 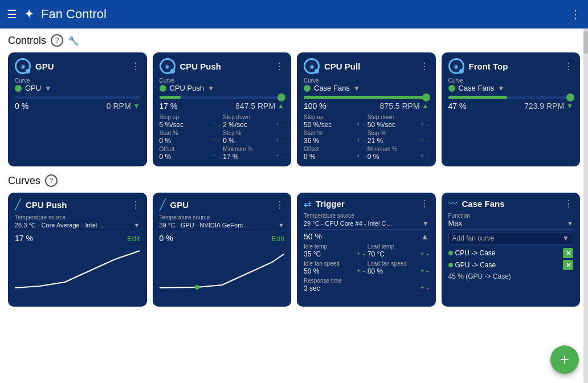 What do you see at coordinates (57, 40) in the screenshot?
I see `controls-help-icon: ?` at bounding box center [57, 40].